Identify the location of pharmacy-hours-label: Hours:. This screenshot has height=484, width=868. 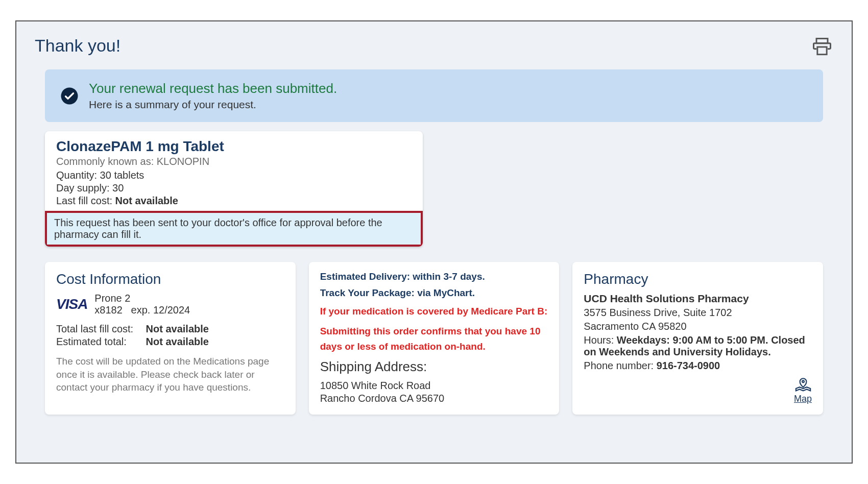
(598, 340).